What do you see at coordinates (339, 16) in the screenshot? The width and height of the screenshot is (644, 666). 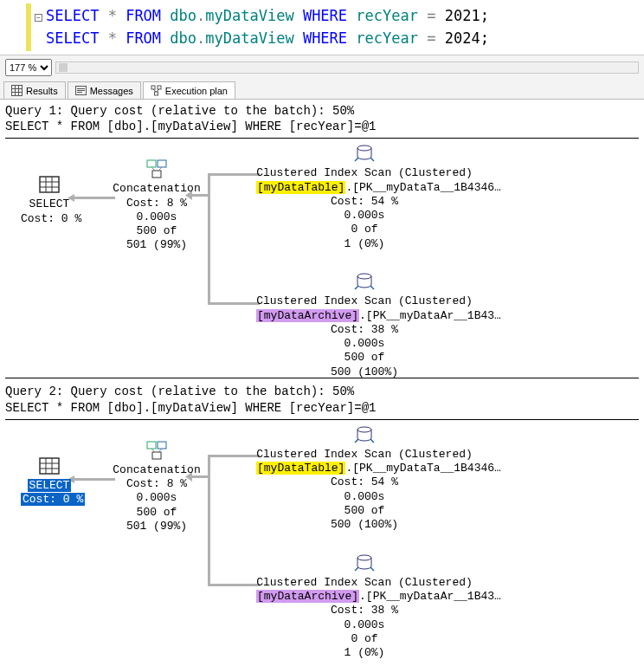 I see `sql-line-1: −SELECT * FROM dbo.myDataView WHERE recY…` at bounding box center [339, 16].